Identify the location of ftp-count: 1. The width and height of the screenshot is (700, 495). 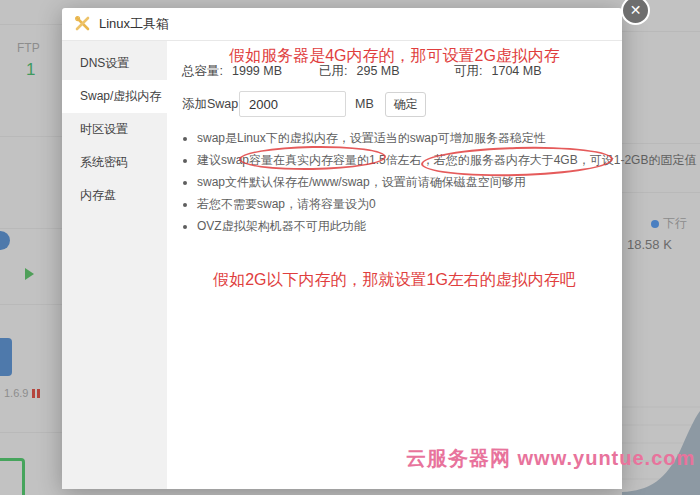
(30, 70).